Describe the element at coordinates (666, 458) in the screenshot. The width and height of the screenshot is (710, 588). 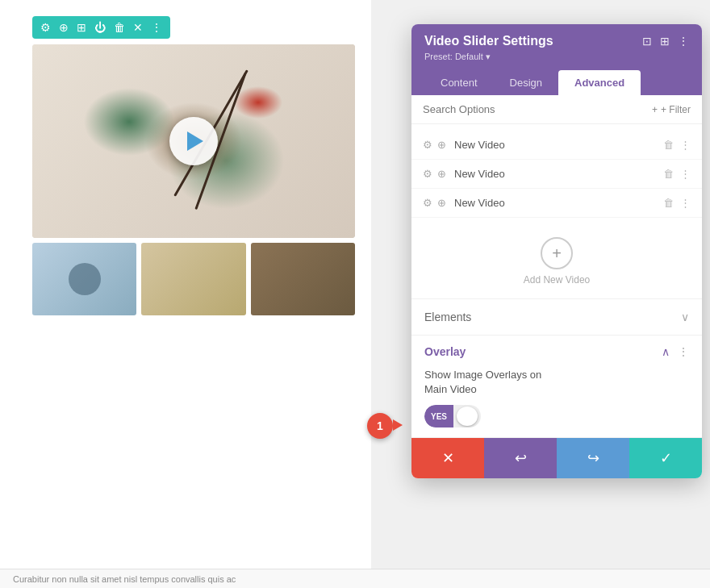
I see `save-icon: ✓` at that location.